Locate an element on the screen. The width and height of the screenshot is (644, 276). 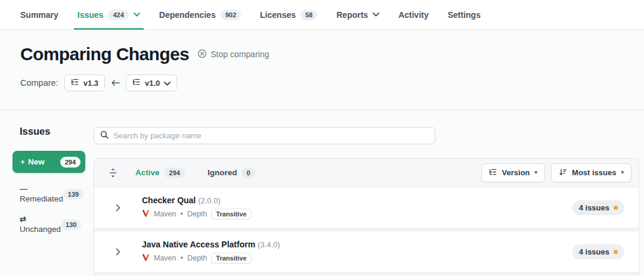
package-version: (2.0.0) is located at coordinates (209, 200).